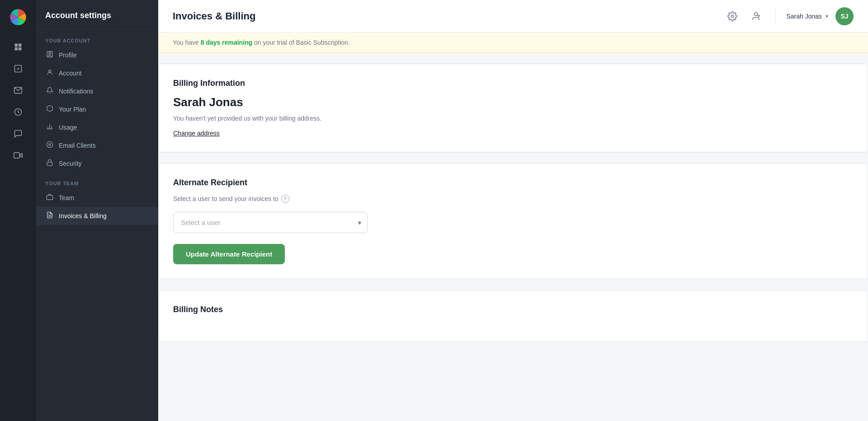 The width and height of the screenshot is (868, 421). Describe the element at coordinates (196, 133) in the screenshot. I see `change-address-link: Change address` at that location.